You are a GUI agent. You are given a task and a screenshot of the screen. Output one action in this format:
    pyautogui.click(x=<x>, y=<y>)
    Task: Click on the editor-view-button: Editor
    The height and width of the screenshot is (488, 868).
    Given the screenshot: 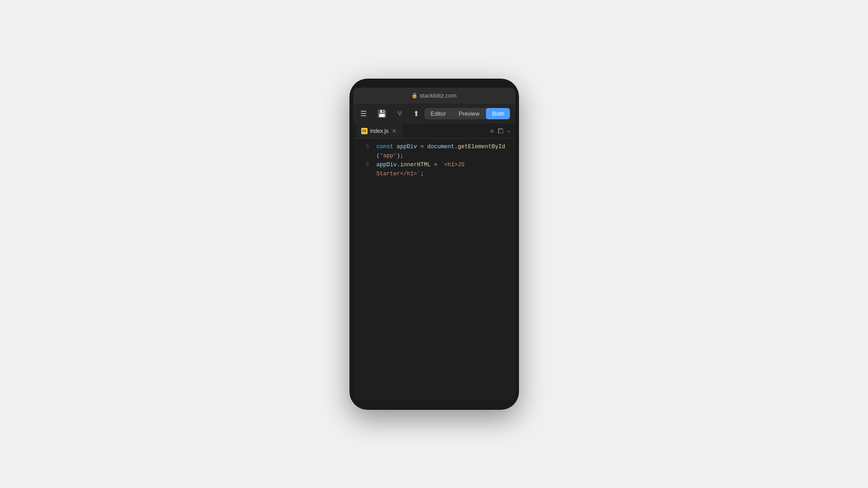 What is the action you would take?
    pyautogui.click(x=439, y=114)
    